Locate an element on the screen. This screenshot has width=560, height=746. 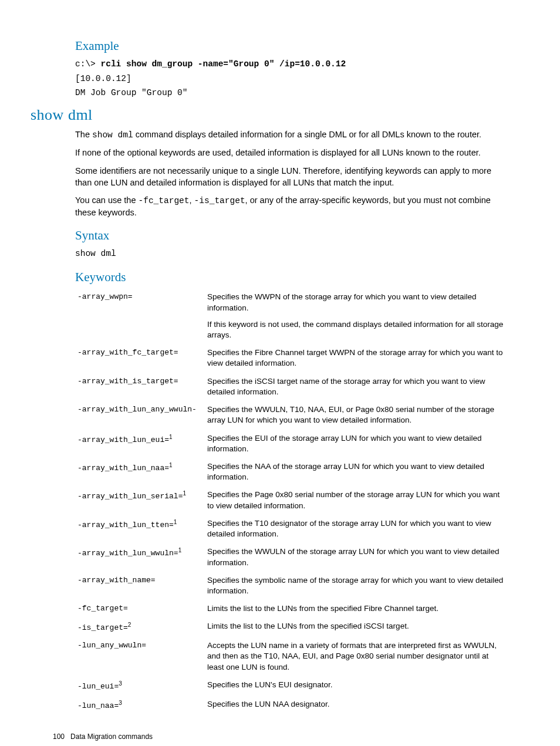
keyword-row: -array_with_name=Specifies the symbolic … is located at coordinates (291, 586).